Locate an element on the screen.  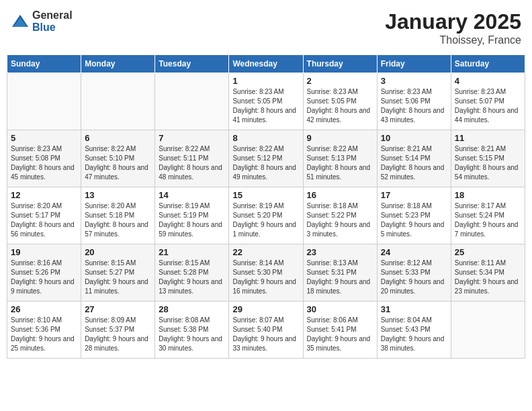
day-info: Sunrise: 8:06 AM Sunset: 5:41 PM Dayligh… is located at coordinates (340, 334).